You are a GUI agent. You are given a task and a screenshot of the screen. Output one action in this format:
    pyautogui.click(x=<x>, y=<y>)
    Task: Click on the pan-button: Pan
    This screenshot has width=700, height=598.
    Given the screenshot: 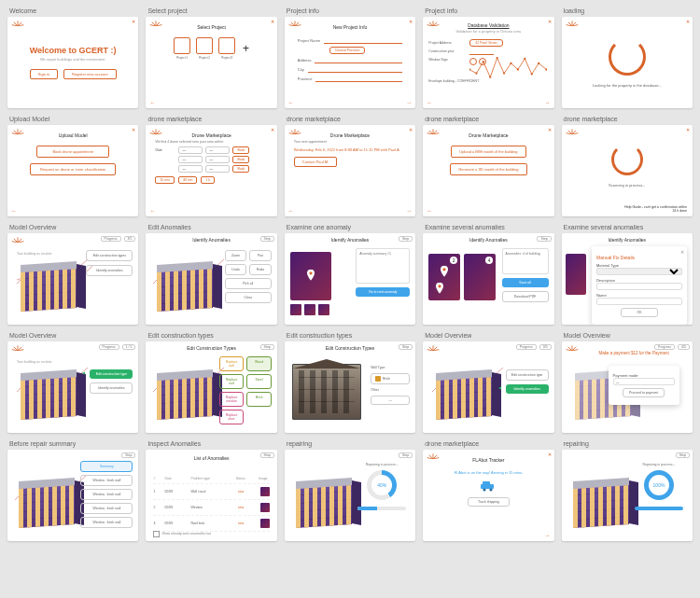 What is the action you would take?
    pyautogui.click(x=260, y=256)
    